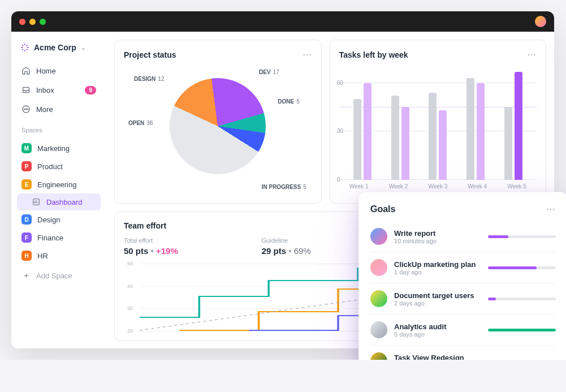  Describe the element at coordinates (145, 226) in the screenshot. I see `card-title: Team effort` at that location.